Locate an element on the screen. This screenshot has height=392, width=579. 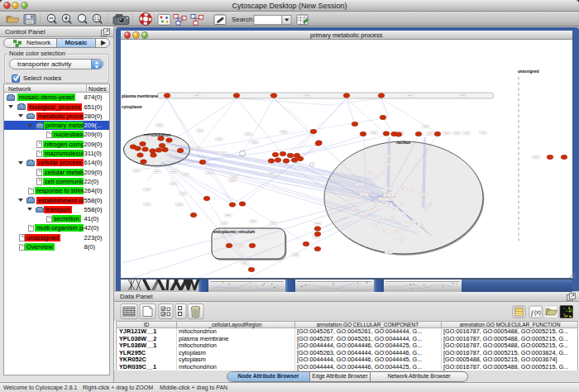
svg-text: Search: is located at coordinates (243, 20).